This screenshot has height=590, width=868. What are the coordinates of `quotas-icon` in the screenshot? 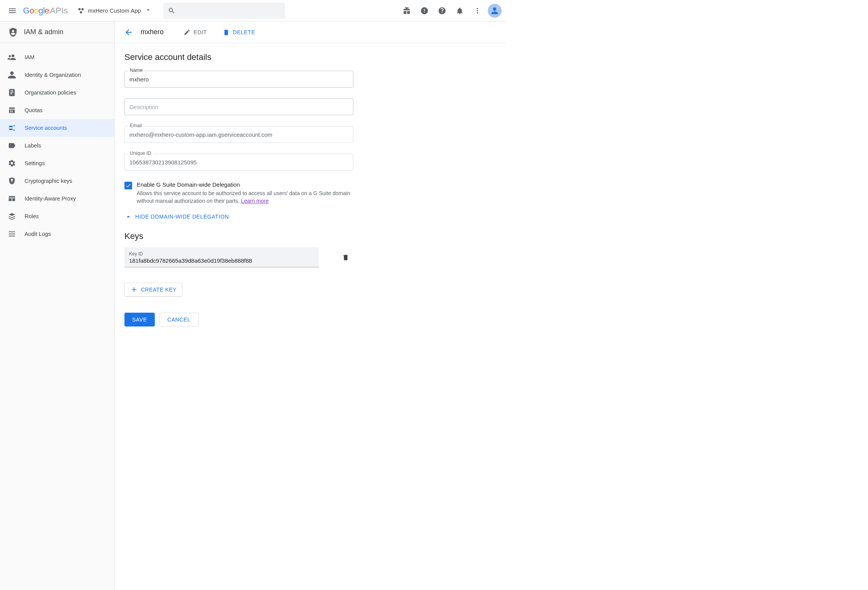 It's located at (12, 110).